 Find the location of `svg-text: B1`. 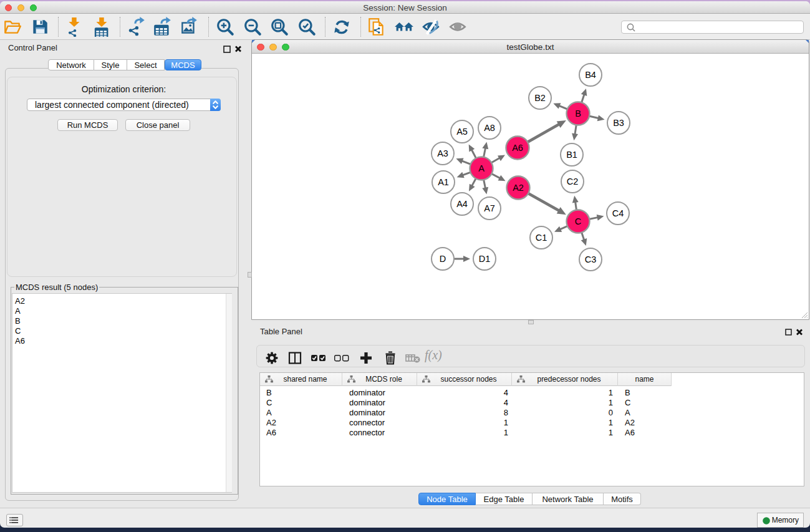

svg-text: B1 is located at coordinates (572, 155).